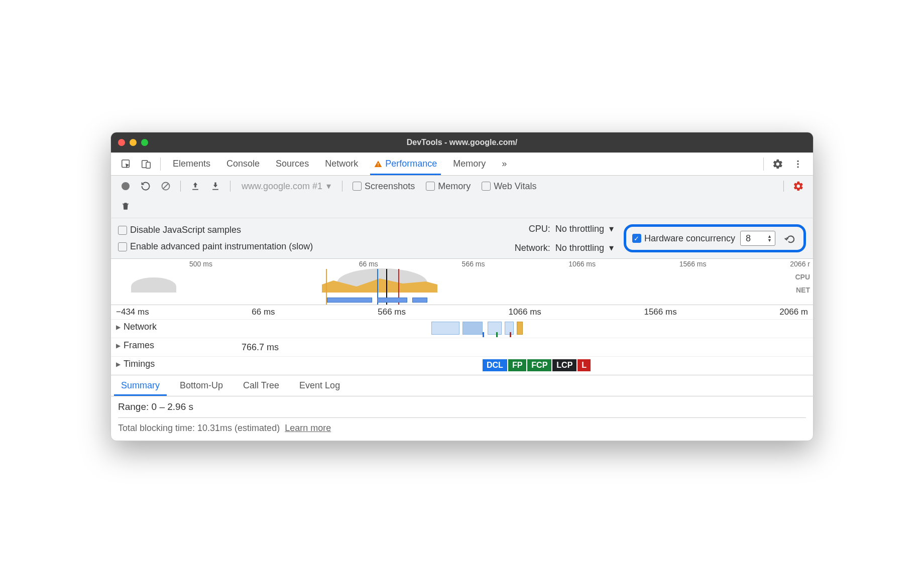 Image resolution: width=924 pixels, height=573 pixels. What do you see at coordinates (199, 428) in the screenshot?
I see `total-blocking-time-label: Total blocking time: 10.31ms (estimated)` at bounding box center [199, 428].